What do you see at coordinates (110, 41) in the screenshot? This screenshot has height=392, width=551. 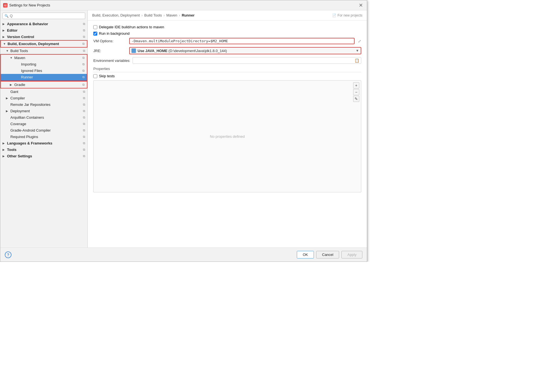 I see `vm-options-label: VM Options:` at bounding box center [110, 41].